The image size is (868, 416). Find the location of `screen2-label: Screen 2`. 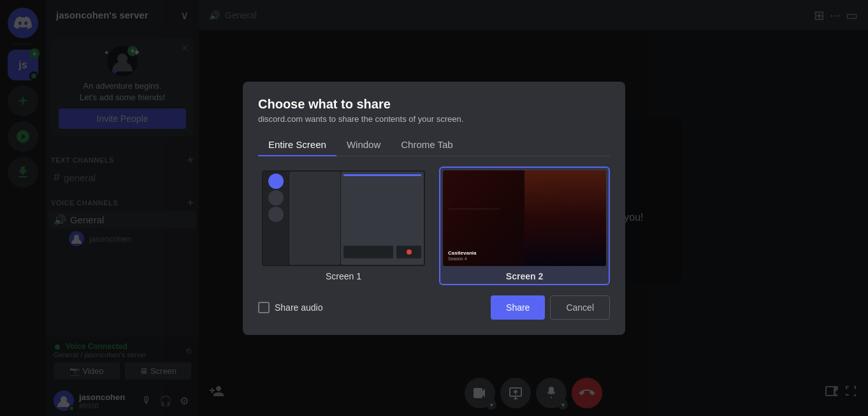

screen2-label: Screen 2 is located at coordinates (524, 276).